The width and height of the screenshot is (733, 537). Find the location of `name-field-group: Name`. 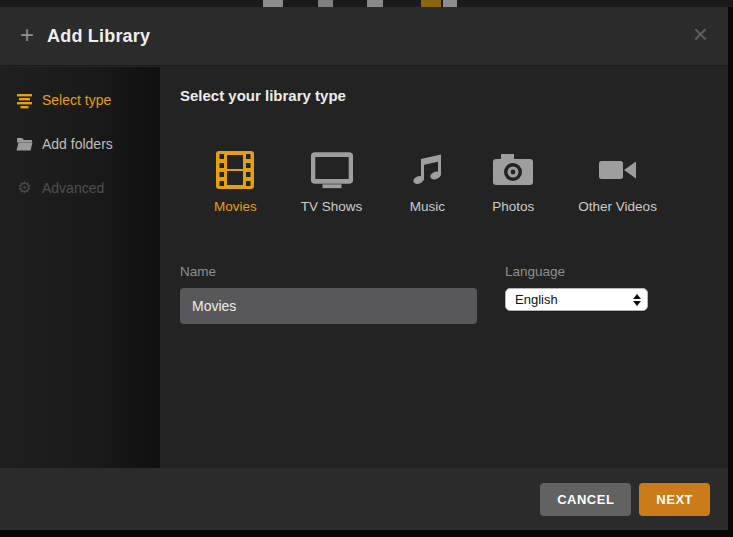

name-field-group: Name is located at coordinates (328, 294).